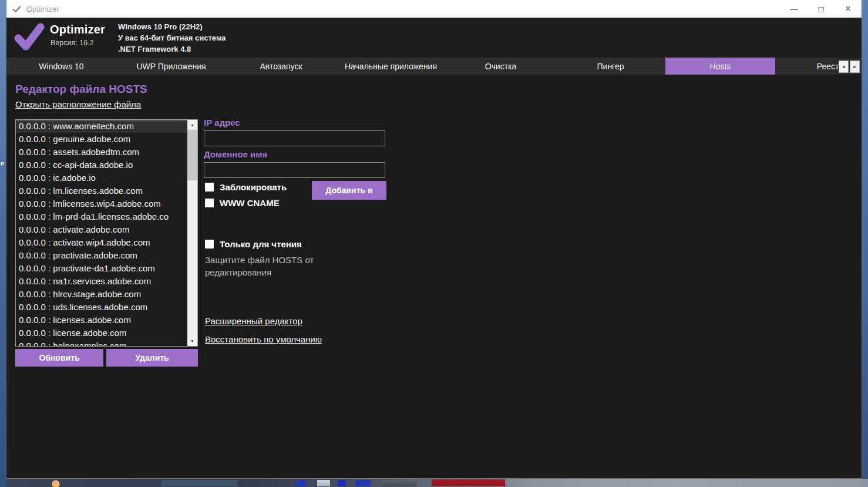 This screenshot has width=868, height=487. Describe the element at coordinates (101, 281) in the screenshot. I see `hosts-entry: 0.0.0.0 : na1r.services.adobe.com` at that location.